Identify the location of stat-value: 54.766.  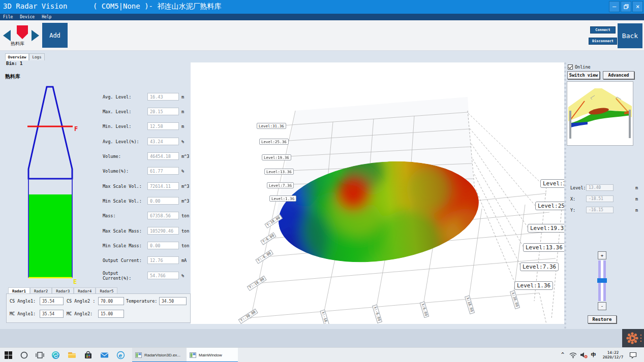
(163, 275).